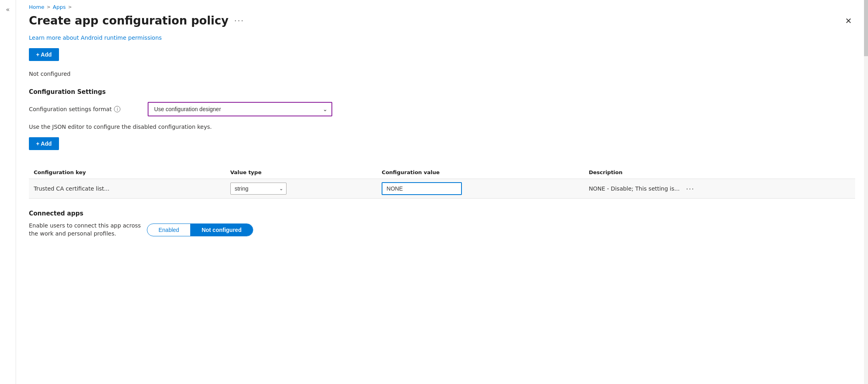  What do you see at coordinates (442, 92) in the screenshot?
I see `configuration-settings-title: Configuration Settings` at bounding box center [442, 92].